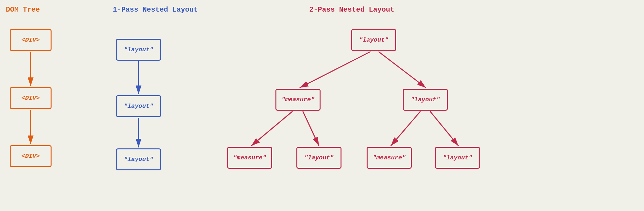  Describe the element at coordinates (298, 100) in the screenshot. I see `twopass-l2-measure: "measure"` at that location.